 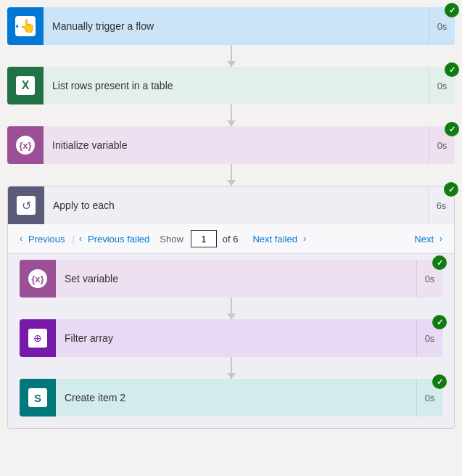 What do you see at coordinates (231, 279) in the screenshot?
I see `step-block-set-variable: {x} Set variable 0s` at bounding box center [231, 279].